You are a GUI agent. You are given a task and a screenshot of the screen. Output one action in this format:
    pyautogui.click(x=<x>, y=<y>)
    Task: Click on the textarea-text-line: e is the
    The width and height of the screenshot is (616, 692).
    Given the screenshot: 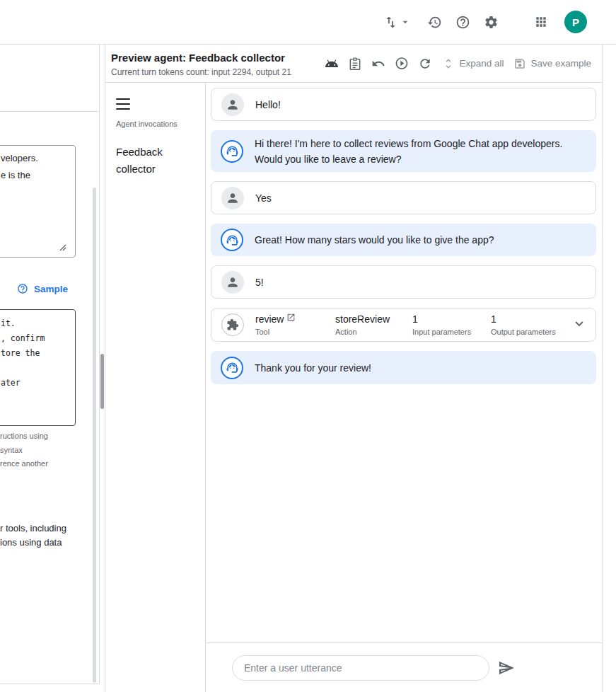 What is the action you would take?
    pyautogui.click(x=35, y=175)
    